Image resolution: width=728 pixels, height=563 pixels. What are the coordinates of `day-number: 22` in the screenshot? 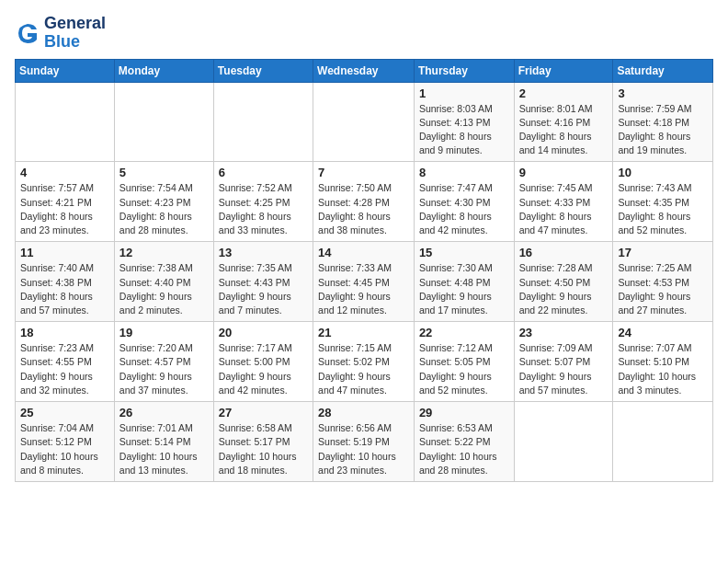 It's located at (464, 333).